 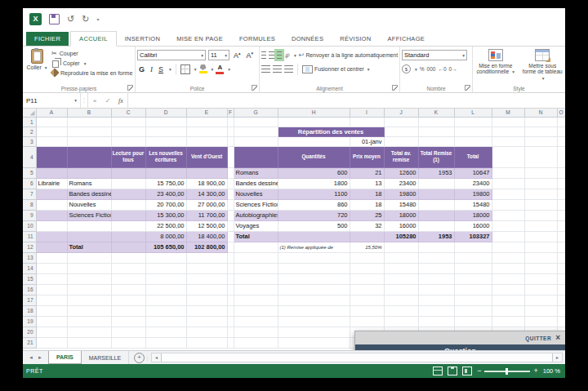 What do you see at coordinates (256, 215) in the screenshot?
I see `cell-G9: Autobiographies` at bounding box center [256, 215].